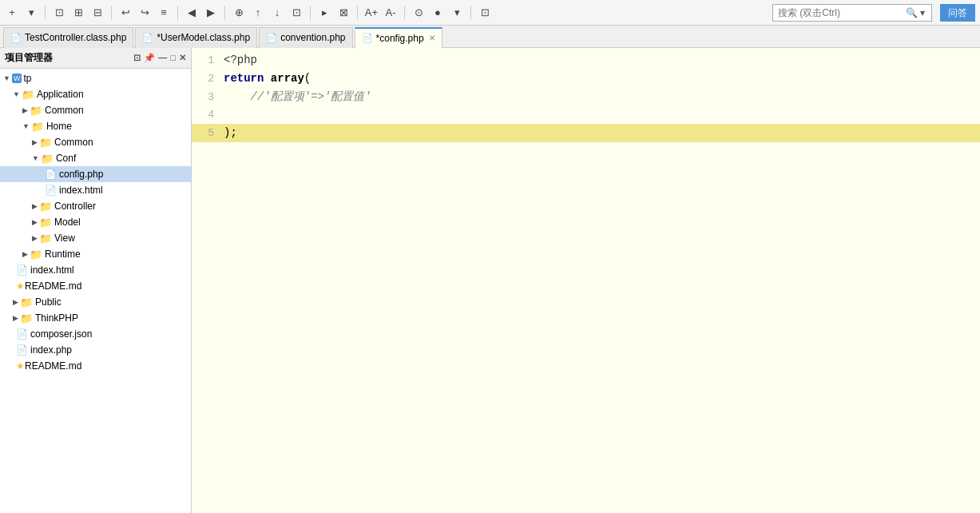  I want to click on sidebar-close-icon: ✕, so click(182, 58).